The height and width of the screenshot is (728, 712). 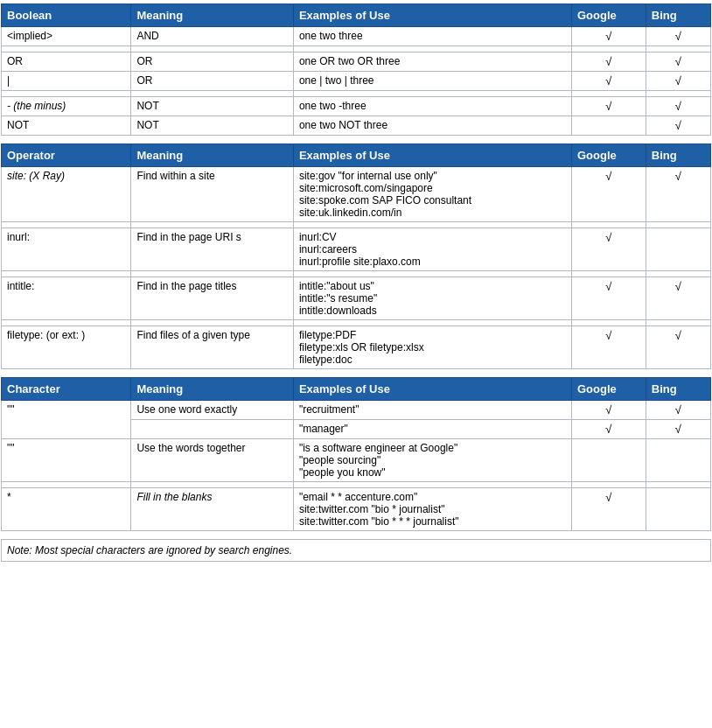 I want to click on character-meaning-header: Meaning, so click(x=213, y=389).